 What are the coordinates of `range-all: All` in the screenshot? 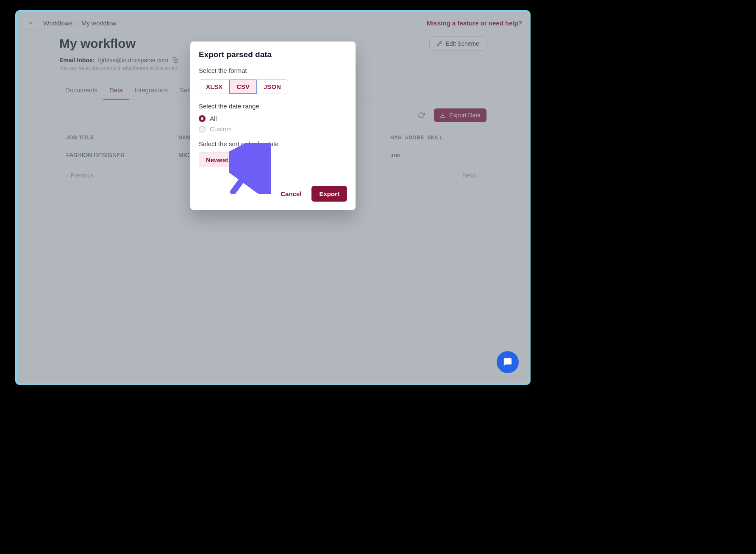 It's located at (273, 119).